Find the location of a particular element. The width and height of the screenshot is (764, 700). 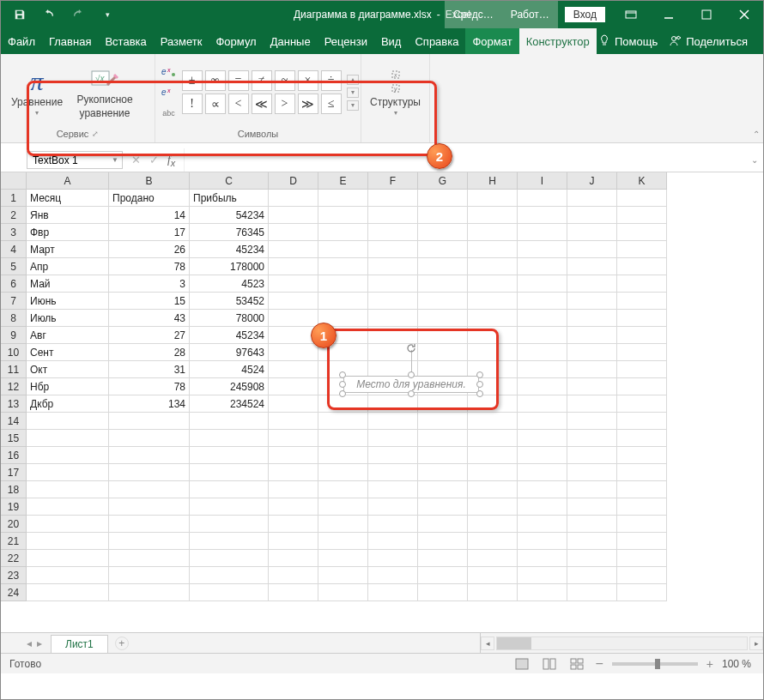

cell: 4523 is located at coordinates (229, 284).